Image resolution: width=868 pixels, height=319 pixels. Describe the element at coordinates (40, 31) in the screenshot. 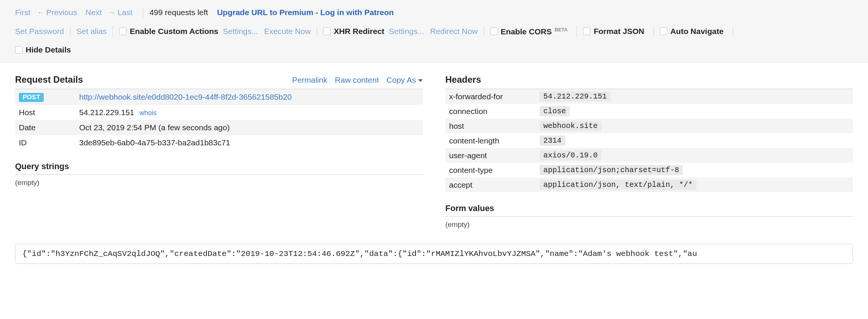

I see `set-password-link: Set Password` at that location.